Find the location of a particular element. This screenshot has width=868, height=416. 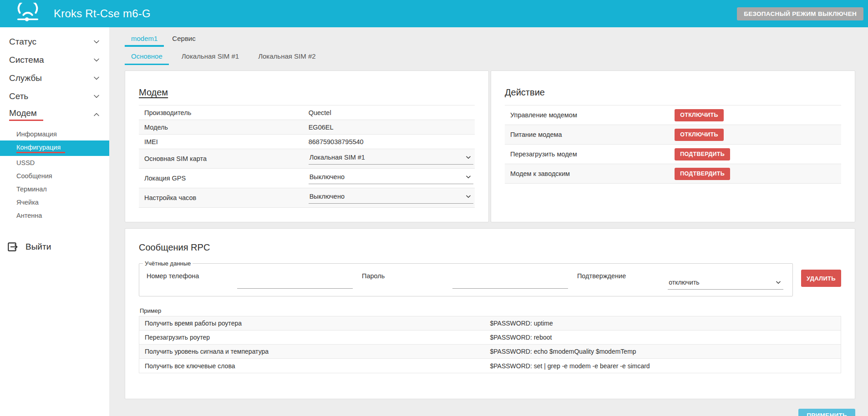

select-value: Локальная SIM #1 is located at coordinates (337, 157).